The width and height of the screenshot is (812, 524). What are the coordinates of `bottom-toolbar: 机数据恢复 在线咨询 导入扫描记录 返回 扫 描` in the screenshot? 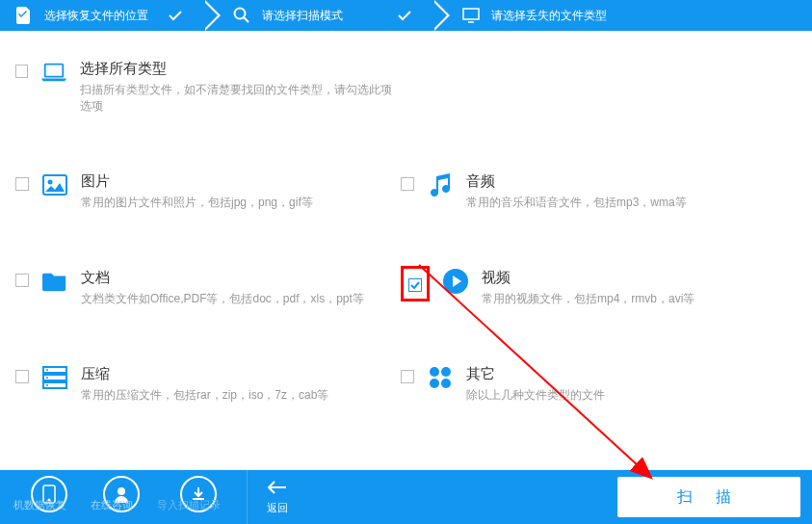 It's located at (406, 497).